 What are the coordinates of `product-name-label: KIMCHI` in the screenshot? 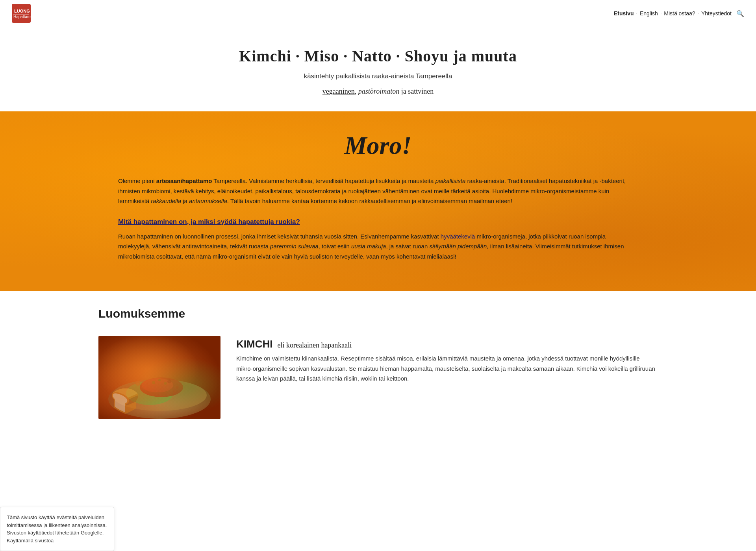 It's located at (254, 344).